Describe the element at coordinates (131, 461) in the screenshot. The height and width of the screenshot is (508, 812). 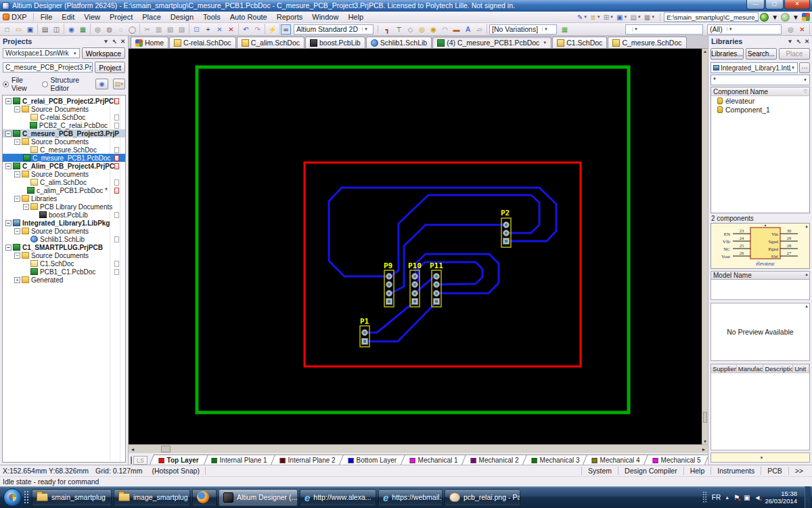
I see `current-layer-swatch` at that location.